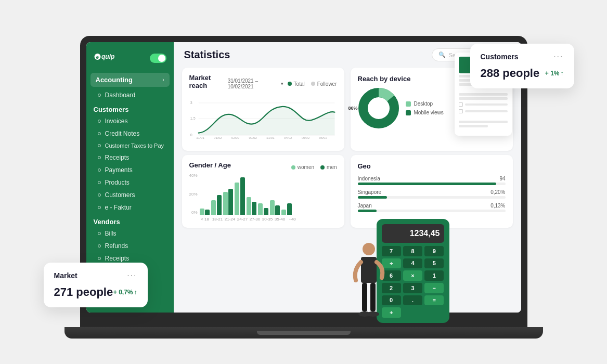 The height and width of the screenshot is (364, 607). Describe the element at coordinates (510, 73) in the screenshot. I see `customers-count-value: 288 people` at that location.